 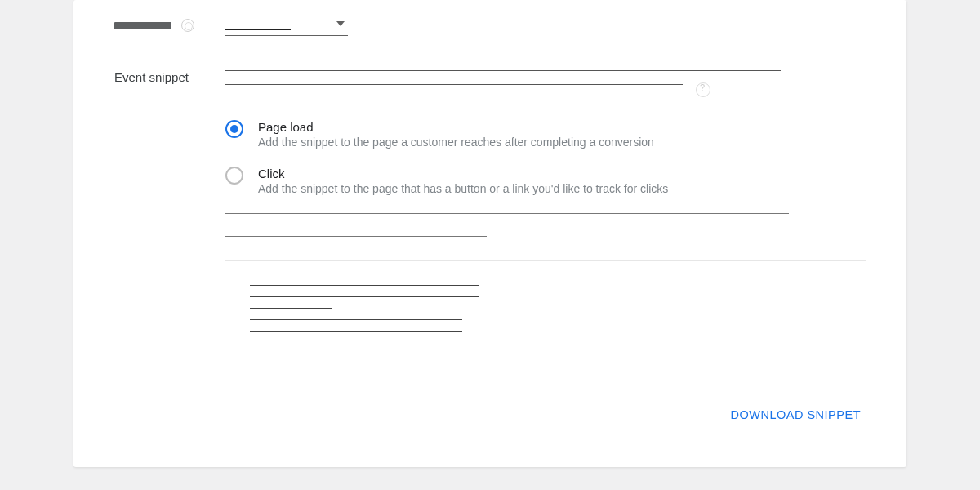 What do you see at coordinates (463, 173) in the screenshot?
I see `radio-title: Click` at bounding box center [463, 173].